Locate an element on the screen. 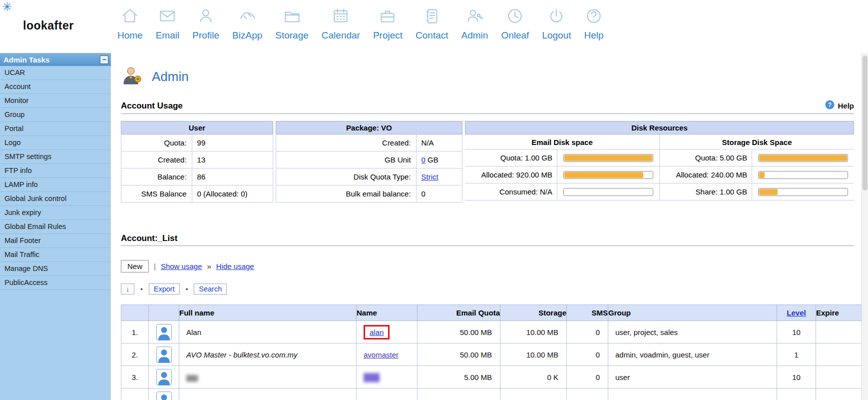 The image size is (868, 400). gb-unit-link: 0 is located at coordinates (424, 160).